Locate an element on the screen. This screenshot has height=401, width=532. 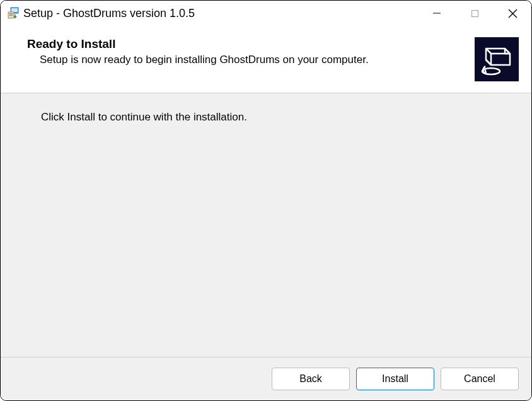
close-button is located at coordinates (512, 13).